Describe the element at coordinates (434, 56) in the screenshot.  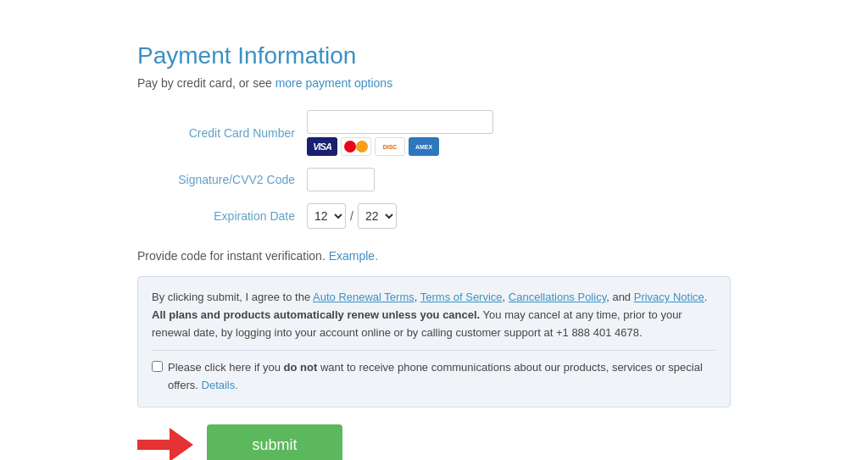
I see `page-title: Payment Information` at that location.